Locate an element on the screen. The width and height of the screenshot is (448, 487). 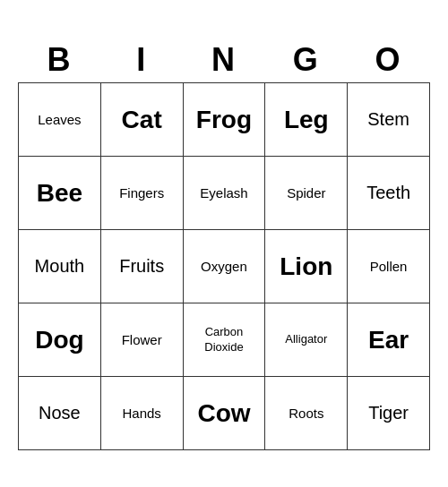
bingo-cell-2-0: Mouth is located at coordinates (60, 267).